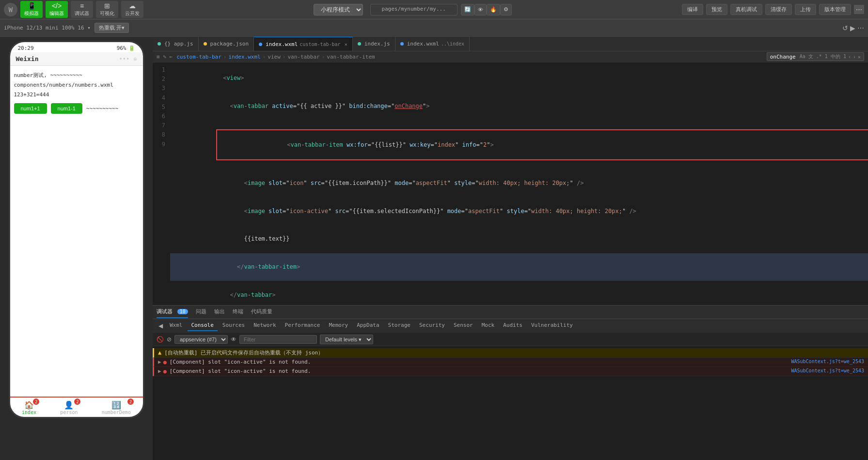  Describe the element at coordinates (278, 339) in the screenshot. I see `console-filter-input` at that location.